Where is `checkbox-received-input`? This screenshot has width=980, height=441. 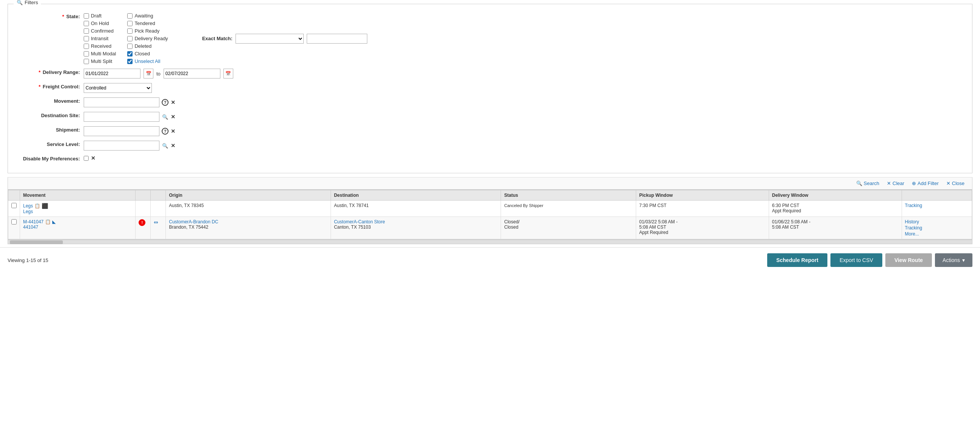
checkbox-received-input is located at coordinates (86, 46).